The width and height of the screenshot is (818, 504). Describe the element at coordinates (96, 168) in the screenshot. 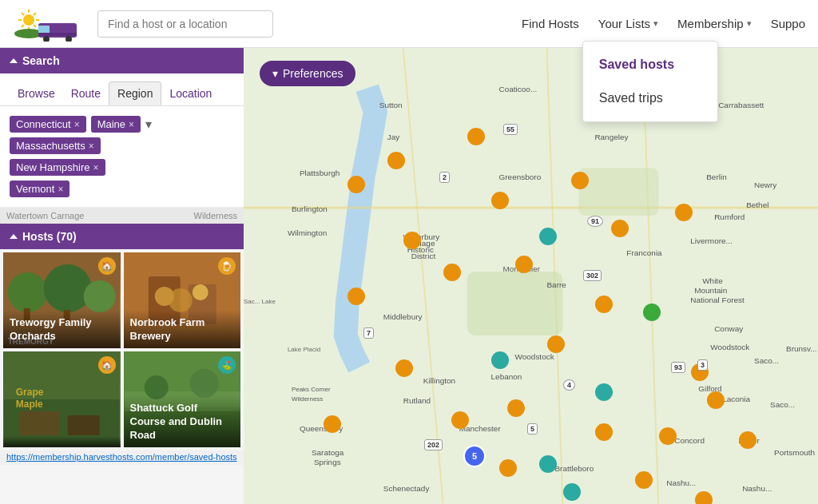

I see `tag-remove-new-hampshire: ×` at that location.